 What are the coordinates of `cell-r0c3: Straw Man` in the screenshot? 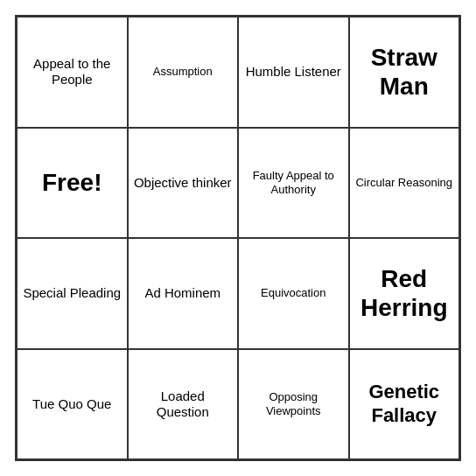 It's located at (404, 72).